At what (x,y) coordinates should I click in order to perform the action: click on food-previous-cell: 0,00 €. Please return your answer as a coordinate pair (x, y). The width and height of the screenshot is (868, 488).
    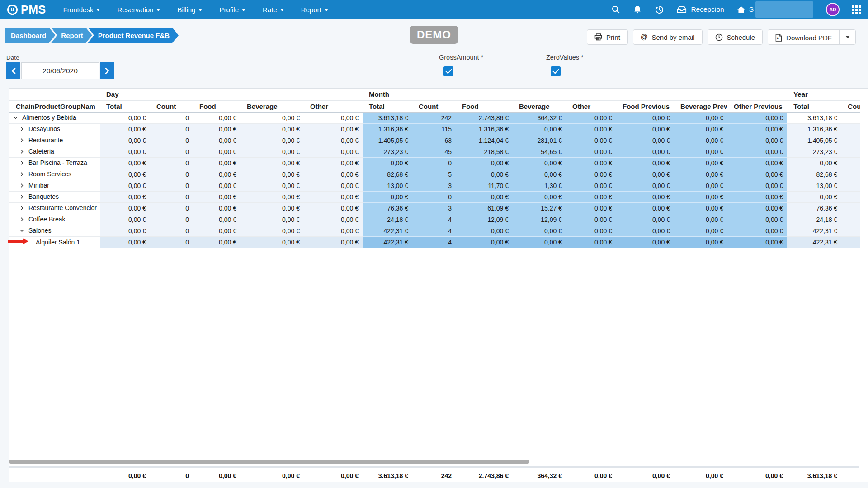
    Looking at the image, I should click on (645, 163).